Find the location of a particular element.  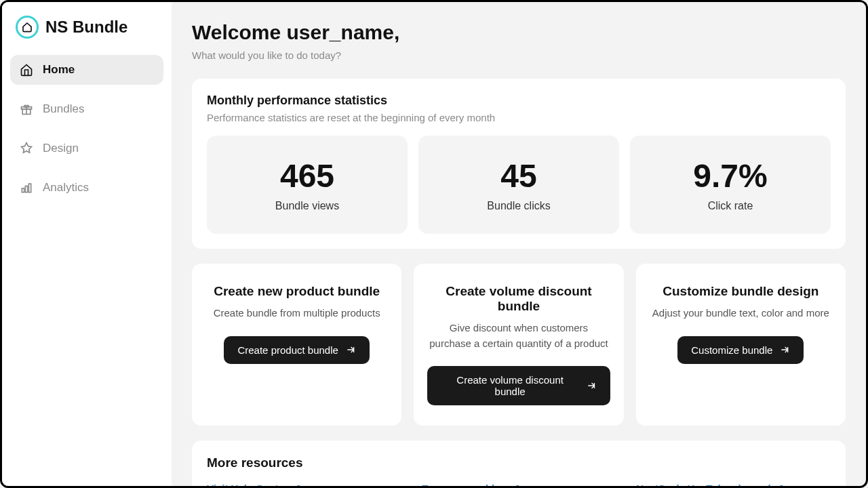

resources-card: More resources Visit Help Center All ans… is located at coordinates (519, 464).